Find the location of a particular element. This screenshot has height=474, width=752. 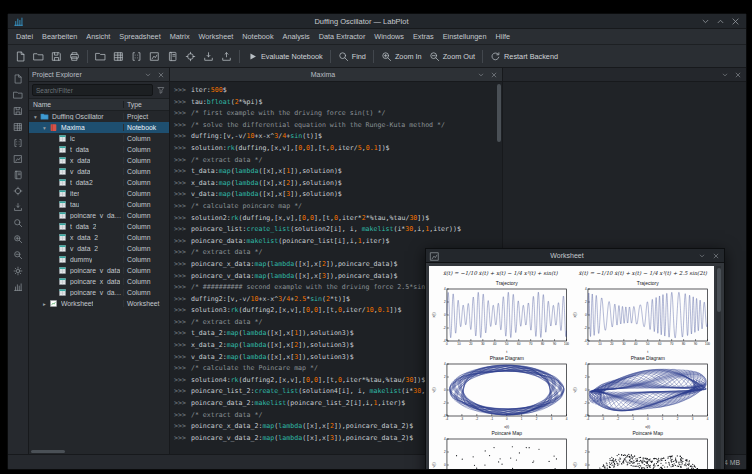

print-button is located at coordinates (74, 56).